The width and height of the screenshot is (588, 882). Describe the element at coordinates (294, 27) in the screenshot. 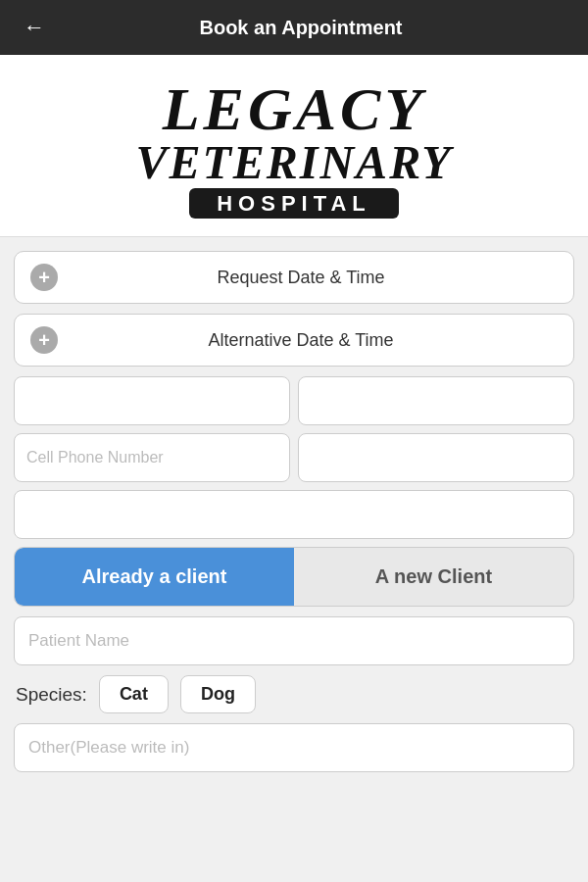

I see `header: ← Book an Appointment` at that location.